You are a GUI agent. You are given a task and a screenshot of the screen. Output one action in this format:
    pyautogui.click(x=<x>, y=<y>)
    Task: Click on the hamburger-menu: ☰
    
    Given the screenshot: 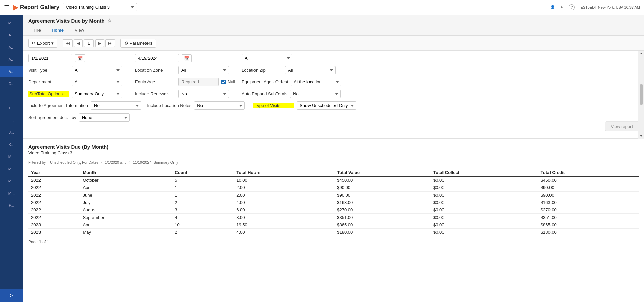 What is the action you would take?
    pyautogui.click(x=7, y=7)
    